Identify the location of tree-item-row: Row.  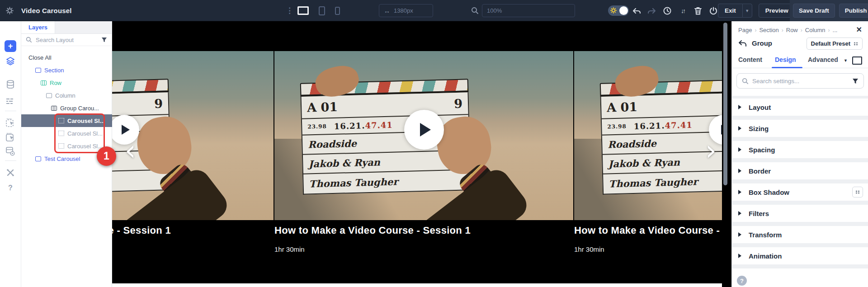
(67, 83).